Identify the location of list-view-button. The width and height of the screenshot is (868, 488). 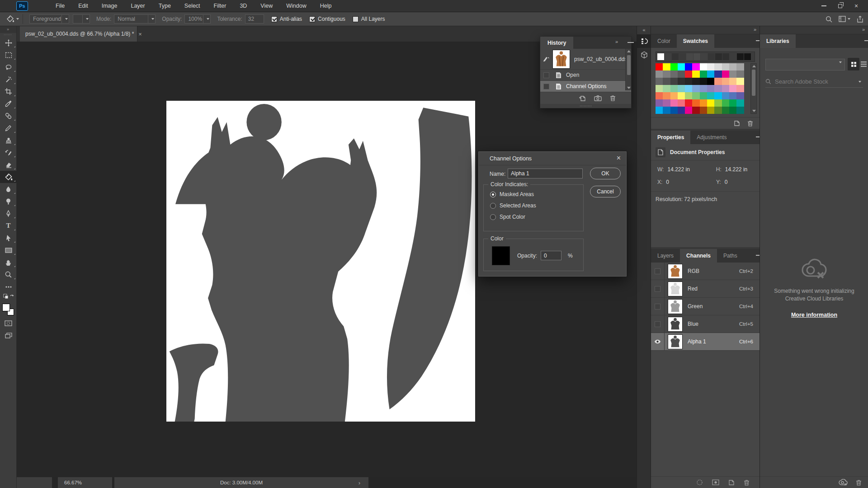
(863, 64).